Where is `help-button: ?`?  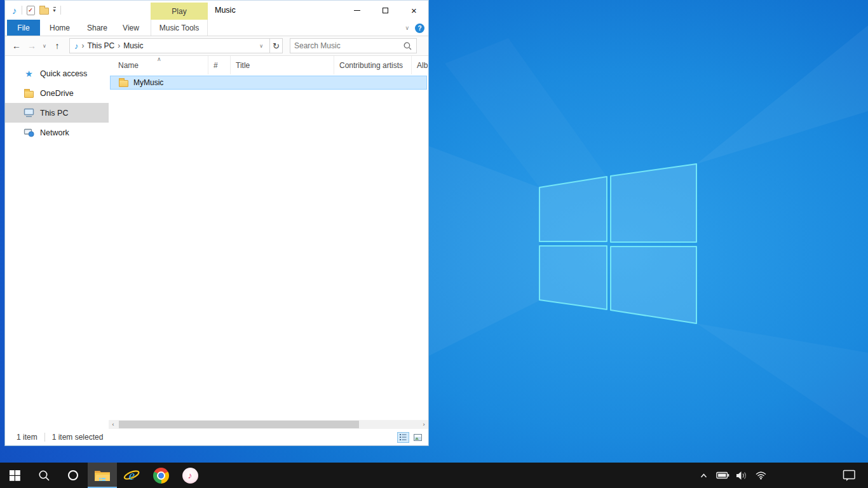 help-button: ? is located at coordinates (419, 28).